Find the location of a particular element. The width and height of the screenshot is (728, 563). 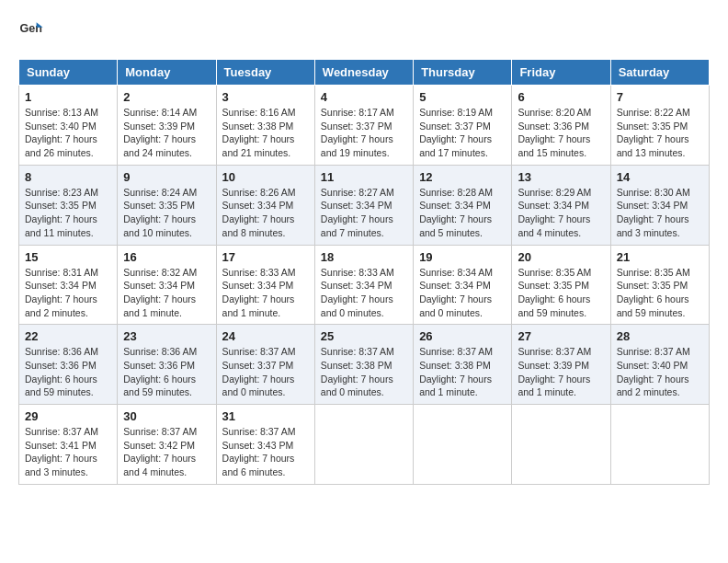

day-header-wednesday: Wednesday is located at coordinates (364, 73).